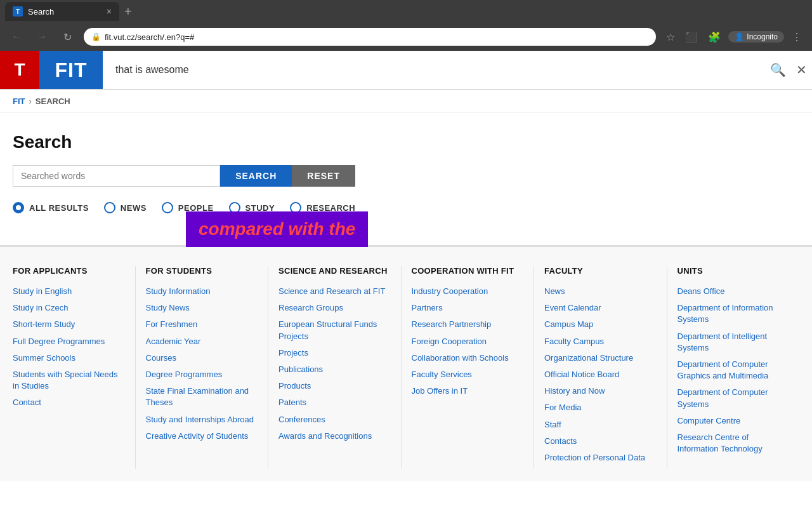 This screenshot has width=812, height=508. What do you see at coordinates (51, 208) in the screenshot?
I see `filter-all-results: ALL RESULTS` at bounding box center [51, 208].